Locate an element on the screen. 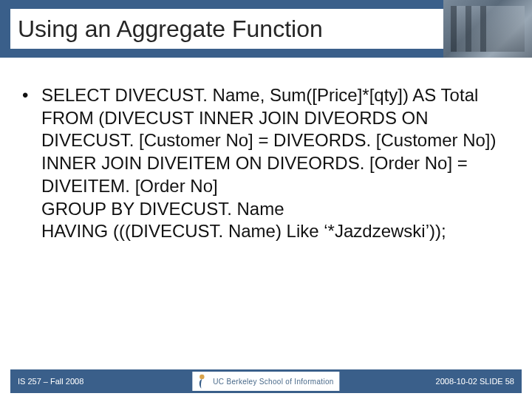 The image size is (532, 399). footer-left: IS 257 – Fall 2008 is located at coordinates (50, 381).